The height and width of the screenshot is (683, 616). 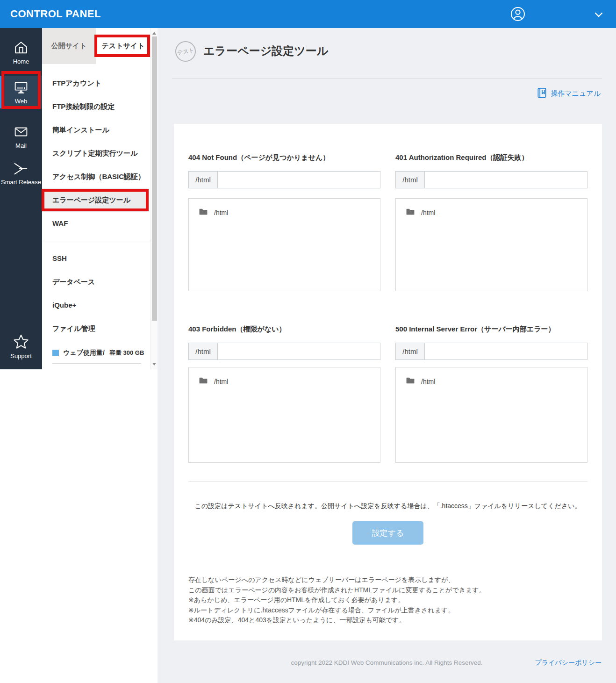 I want to click on section-500-path-prefix: /html, so click(x=410, y=352).